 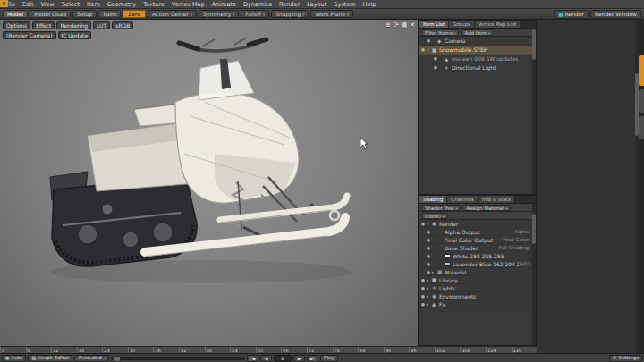 I want to click on timeline-tick: 114, so click(x=499, y=350).